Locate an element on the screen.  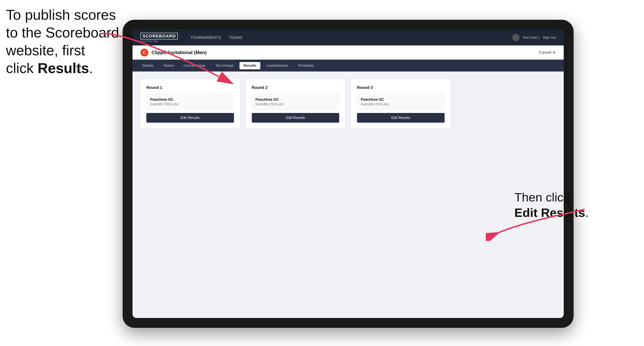
nav-user: Test User | is located at coordinates (531, 37).